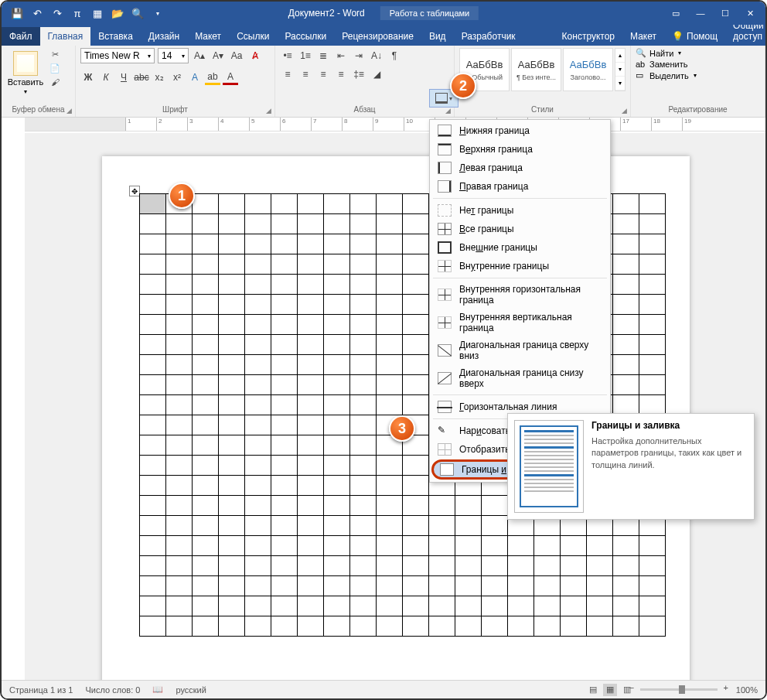  Describe the element at coordinates (377, 56) in the screenshot. I see `sort-icon: A↓` at that location.